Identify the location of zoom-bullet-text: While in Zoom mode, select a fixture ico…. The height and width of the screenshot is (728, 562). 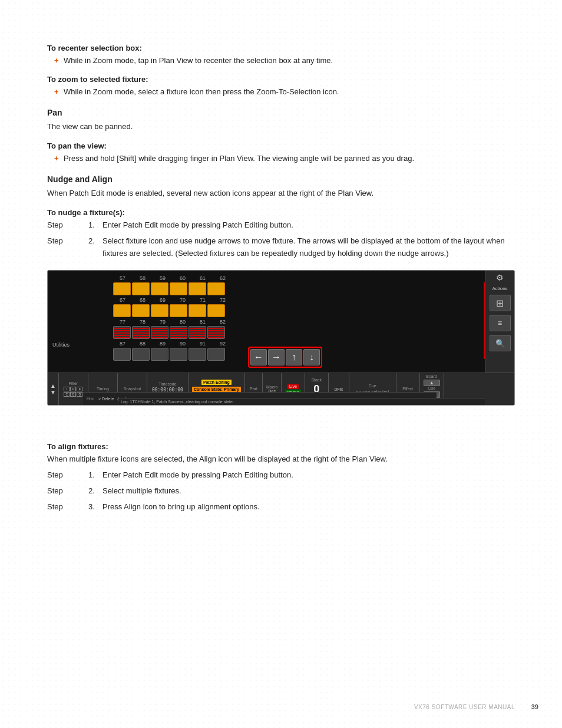
(201, 92).